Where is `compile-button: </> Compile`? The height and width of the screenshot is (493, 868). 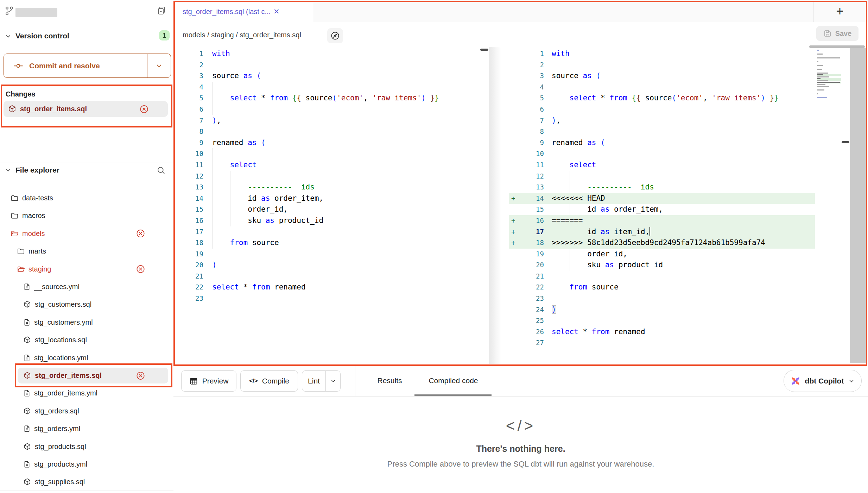
compile-button: </> Compile is located at coordinates (269, 381).